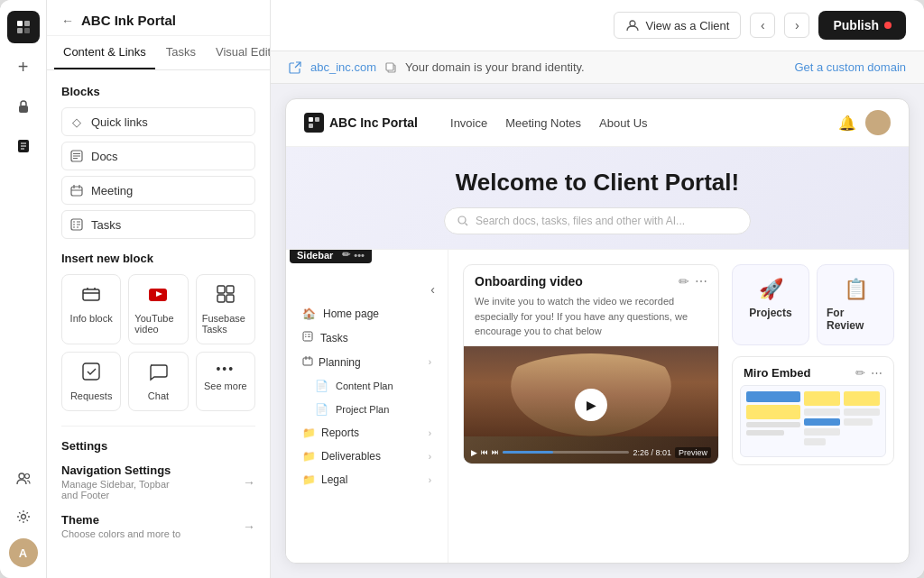 Image resolution: width=924 pixels, height=578 pixels. I want to click on info-block-icon, so click(91, 296).